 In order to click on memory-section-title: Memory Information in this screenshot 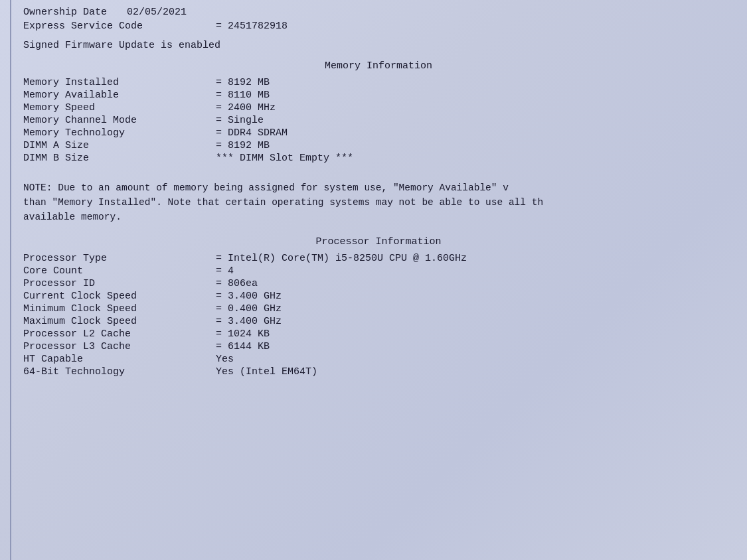, I will do `click(378, 66)`.